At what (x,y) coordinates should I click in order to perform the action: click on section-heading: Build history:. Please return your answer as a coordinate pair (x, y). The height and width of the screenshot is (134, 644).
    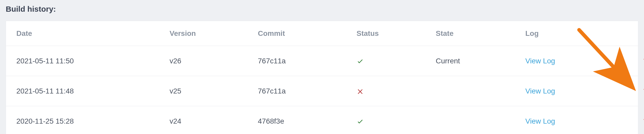
    Looking at the image, I should click on (322, 9).